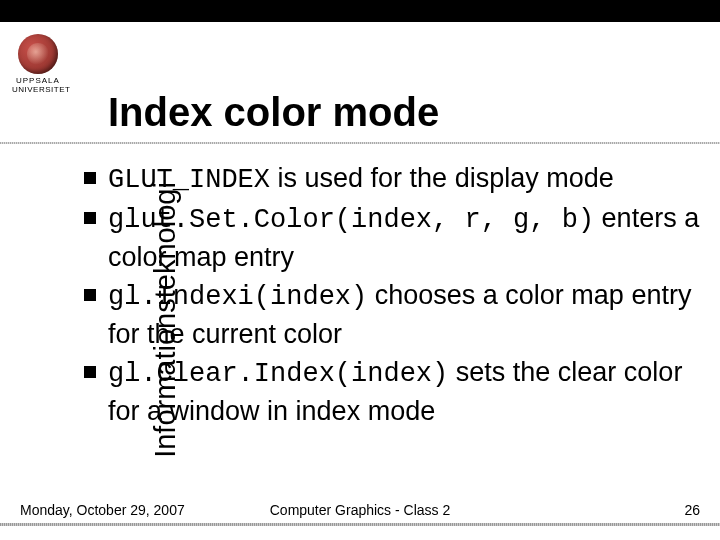 The width and height of the screenshot is (720, 540). Describe the element at coordinates (274, 112) in the screenshot. I see `slide-title: Index color mode` at that location.